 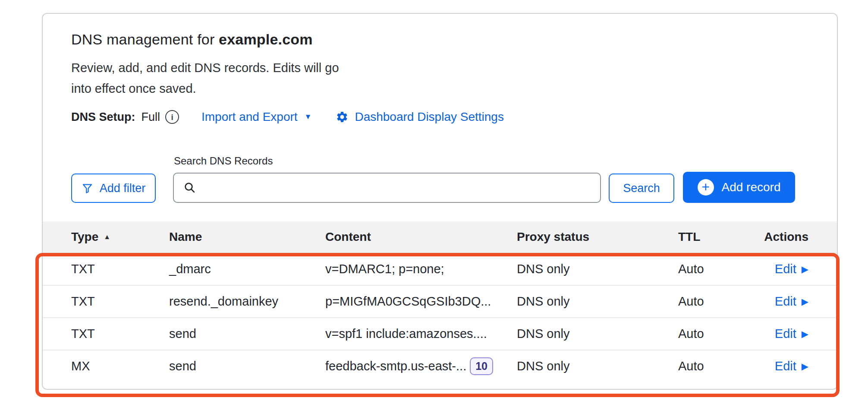 What do you see at coordinates (214, 78) in the screenshot?
I see `page-subtitle: Review, add, and edit DNS records. Edits…` at bounding box center [214, 78].